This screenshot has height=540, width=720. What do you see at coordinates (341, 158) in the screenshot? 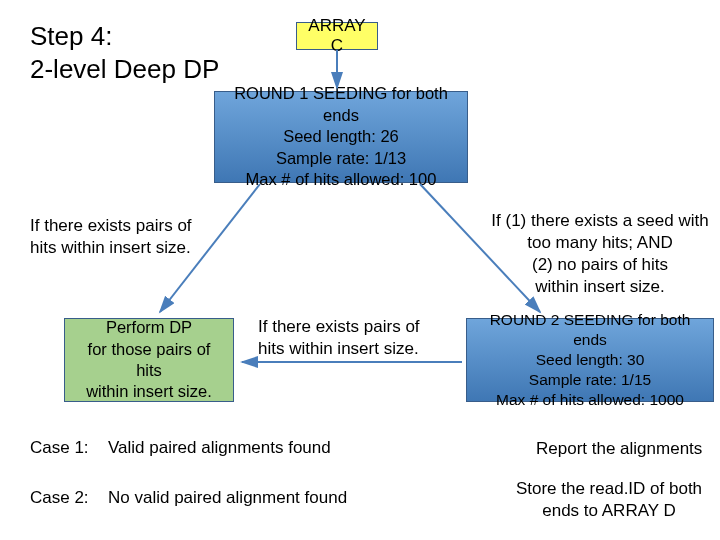
I see `round1-sample-rate: Sample rate: 1/13` at bounding box center [341, 158].